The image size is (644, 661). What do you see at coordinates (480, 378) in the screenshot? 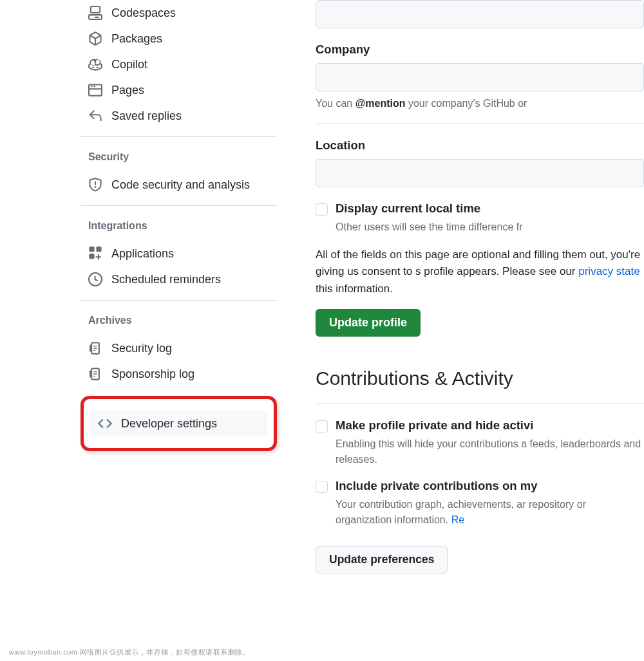
I see `contributions-heading: Contributions & Activity` at bounding box center [480, 378].